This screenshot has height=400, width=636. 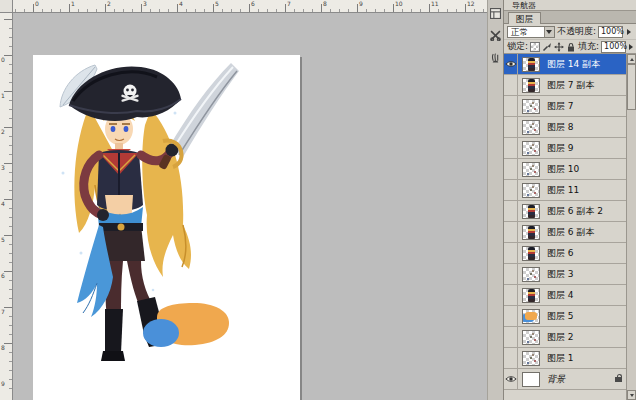 I want to click on layer-row: 图层 3, so click(x=565, y=274).